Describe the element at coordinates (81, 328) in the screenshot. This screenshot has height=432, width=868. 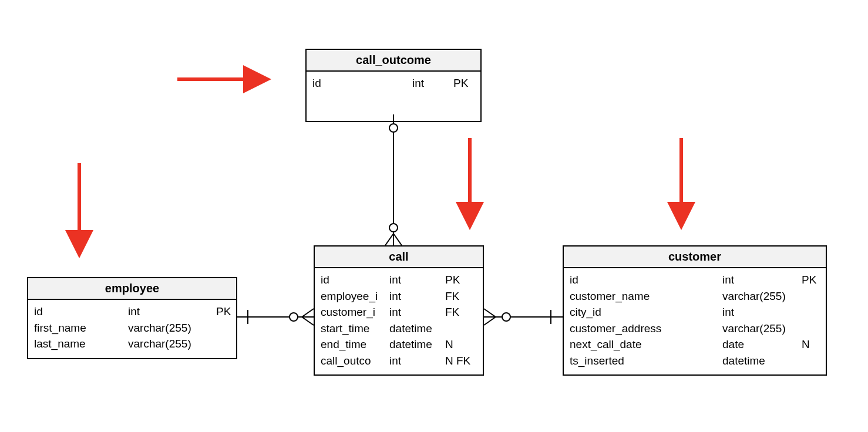
I see `column-name: first_name` at that location.